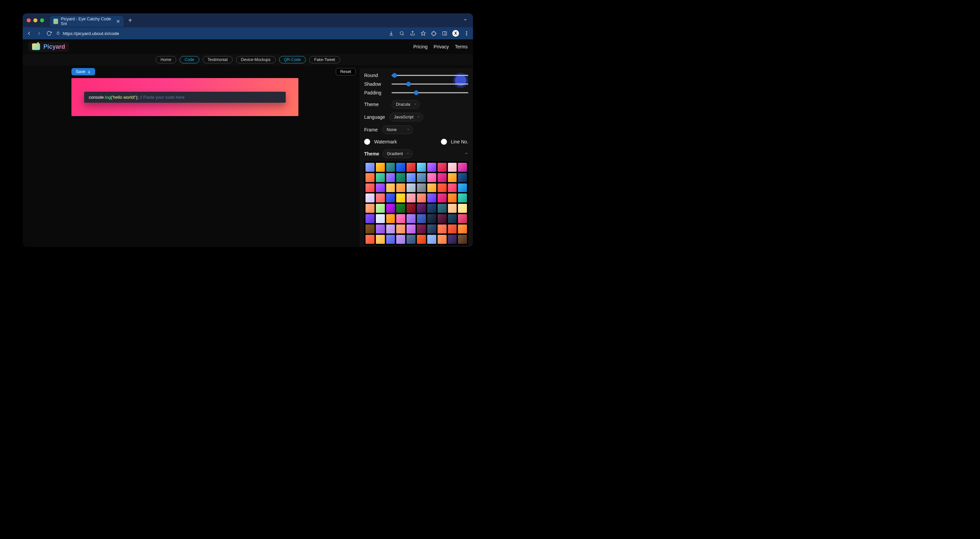  Describe the element at coordinates (42, 21) in the screenshot. I see `maximize-window-icon` at that location.